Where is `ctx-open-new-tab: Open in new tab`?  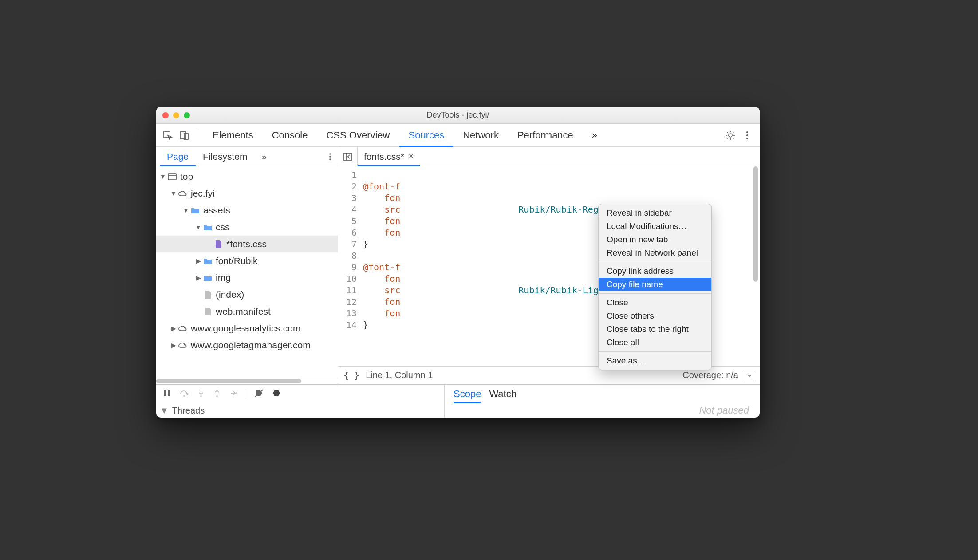
ctx-open-new-tab: Open in new tab is located at coordinates (655, 240).